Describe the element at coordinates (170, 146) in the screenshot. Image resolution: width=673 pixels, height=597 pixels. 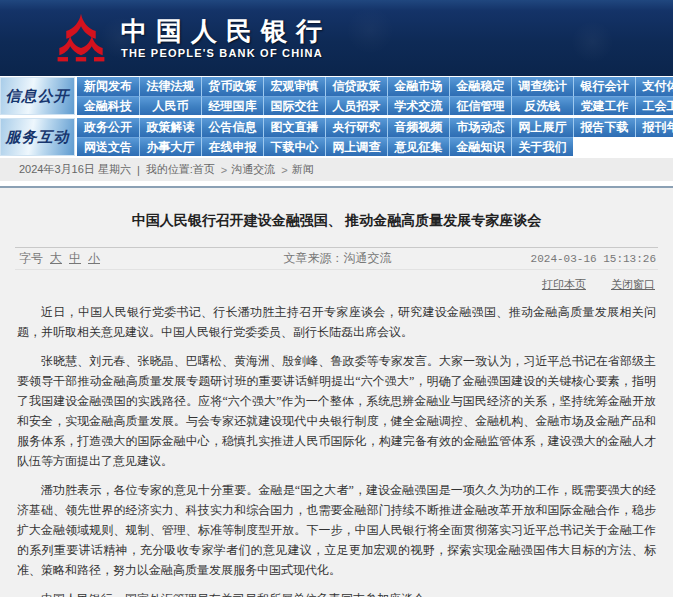
I see `nav-item: 办事大厅` at that location.